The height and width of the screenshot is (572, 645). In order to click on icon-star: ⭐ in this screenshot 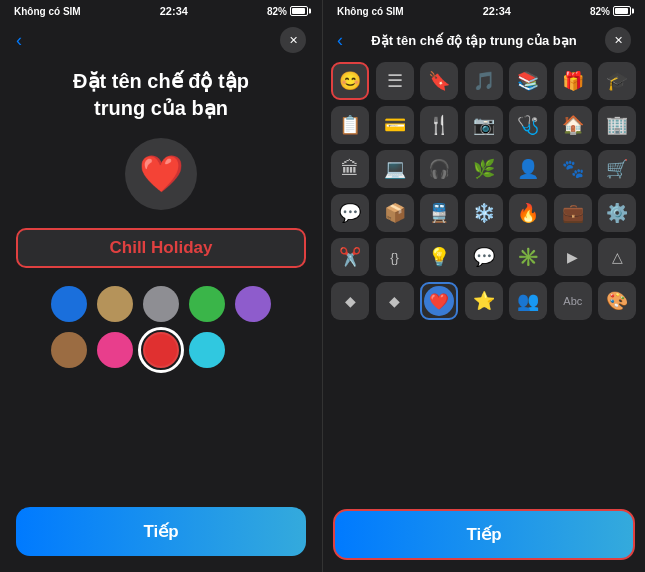, I will do `click(484, 301)`.